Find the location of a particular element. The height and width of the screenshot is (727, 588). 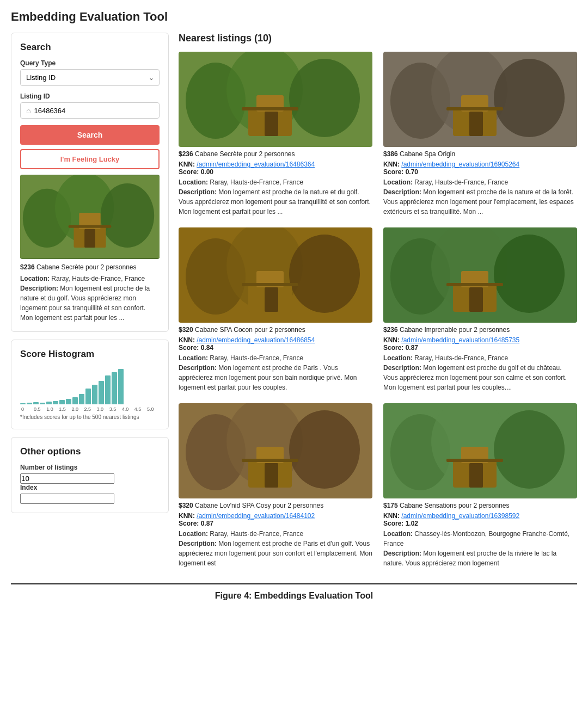

listing-id-input is located at coordinates (94, 111).